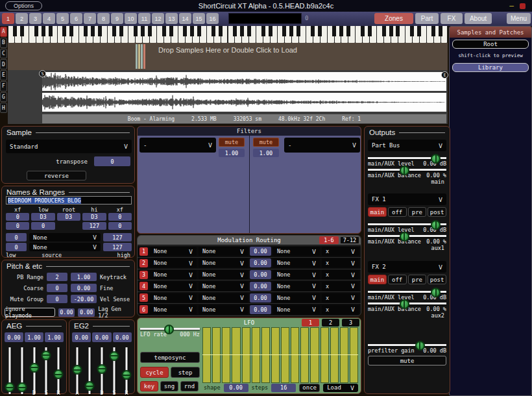 The height and width of the screenshot is (396, 532). I want to click on prefilter-gain-track, so click(407, 345).